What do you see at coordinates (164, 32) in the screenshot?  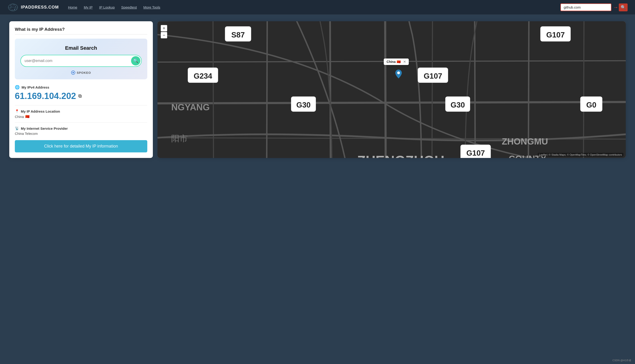 I see `map-controls: + −` at bounding box center [164, 32].